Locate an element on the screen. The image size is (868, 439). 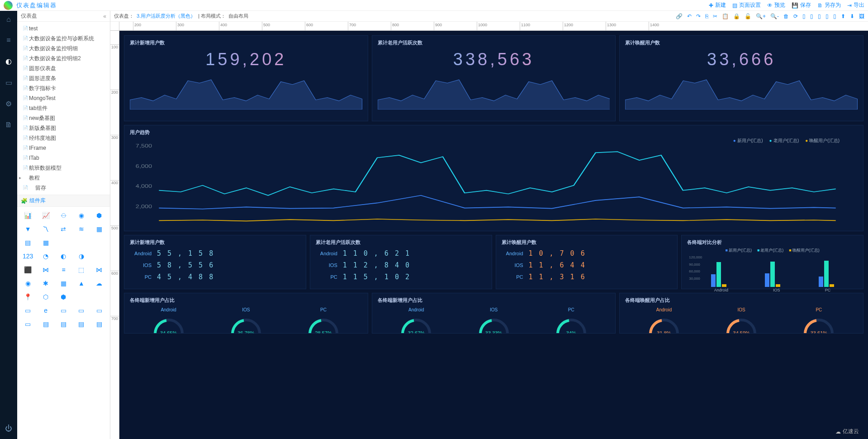
nav-data-icon: ≡ is located at coordinates (8, 40).